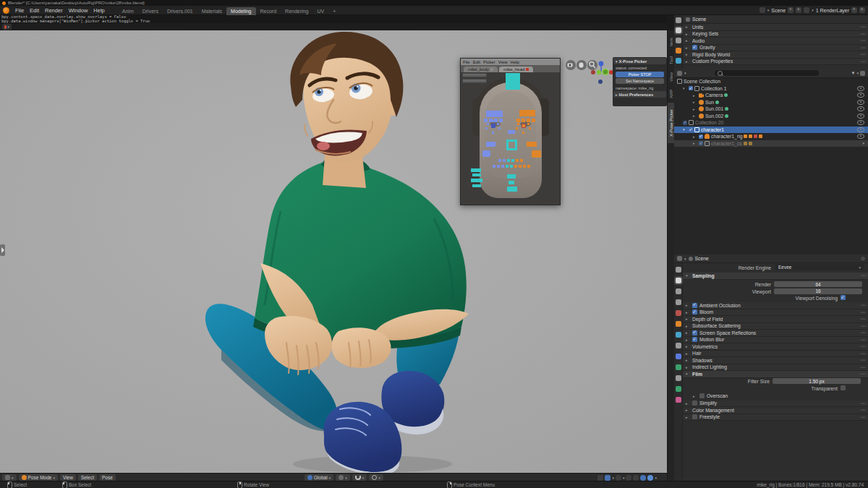  I want to click on panel-motion-blur: ▸Motion Blur══, so click(775, 341).